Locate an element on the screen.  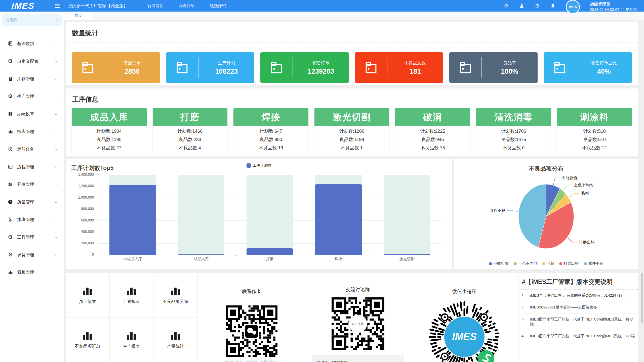
pie-legend-打磨出错: 打磨出错 is located at coordinates (569, 263).